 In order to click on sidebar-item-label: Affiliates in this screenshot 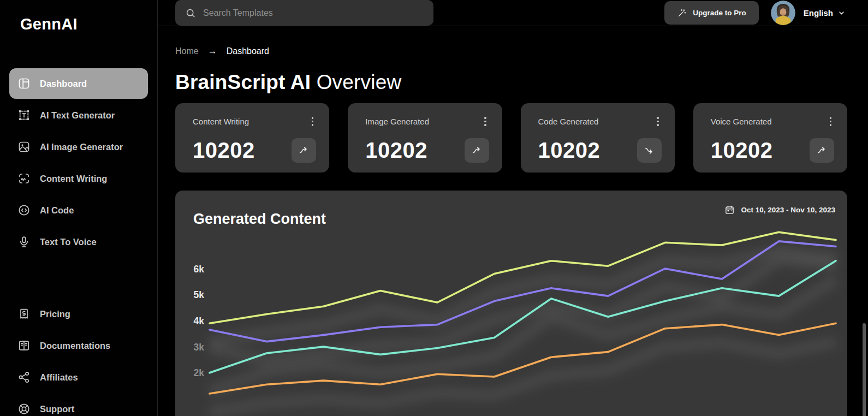, I will do `click(59, 378)`.